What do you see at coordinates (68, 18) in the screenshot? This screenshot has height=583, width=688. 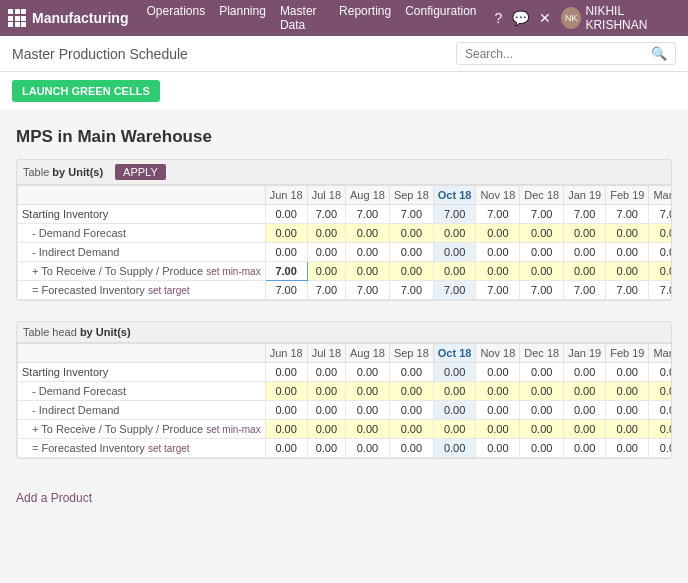 I see `app-brand: Manufacturing` at bounding box center [68, 18].